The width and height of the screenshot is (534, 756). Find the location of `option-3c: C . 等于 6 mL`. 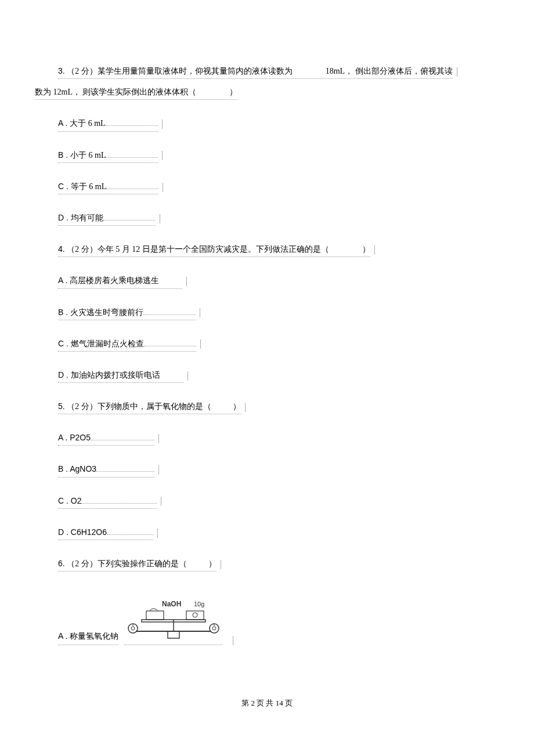

option-3c: C . 等于 6 mL is located at coordinates (279, 187).